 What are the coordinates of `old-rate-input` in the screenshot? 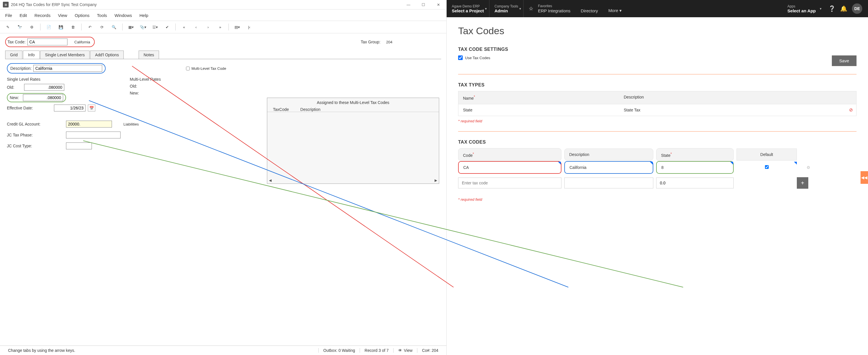 It's located at (44, 87).